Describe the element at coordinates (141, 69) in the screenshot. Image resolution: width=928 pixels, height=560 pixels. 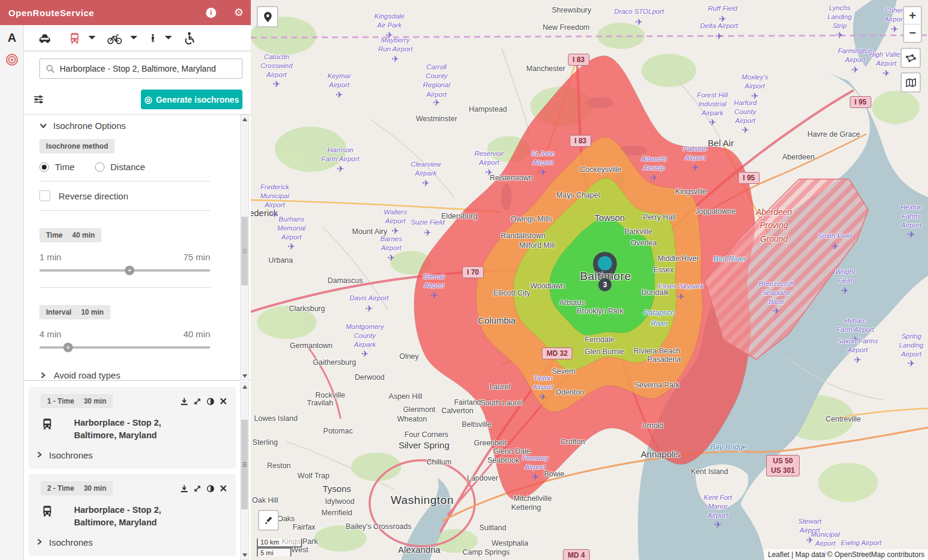
I see `search-box` at that location.